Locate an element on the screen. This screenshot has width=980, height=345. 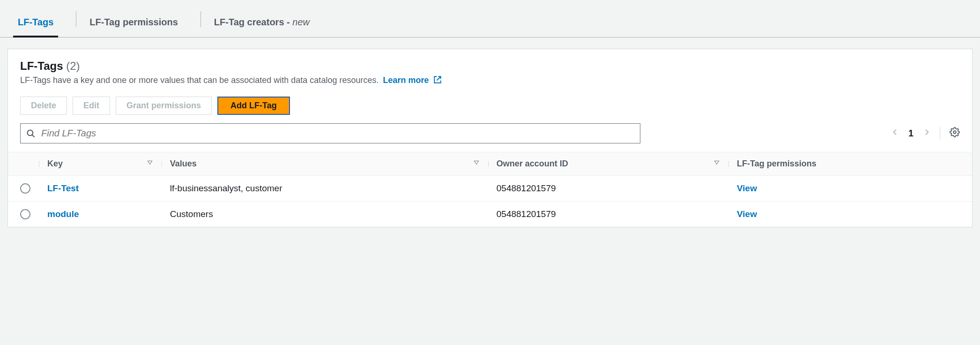
search-input is located at coordinates (337, 133).